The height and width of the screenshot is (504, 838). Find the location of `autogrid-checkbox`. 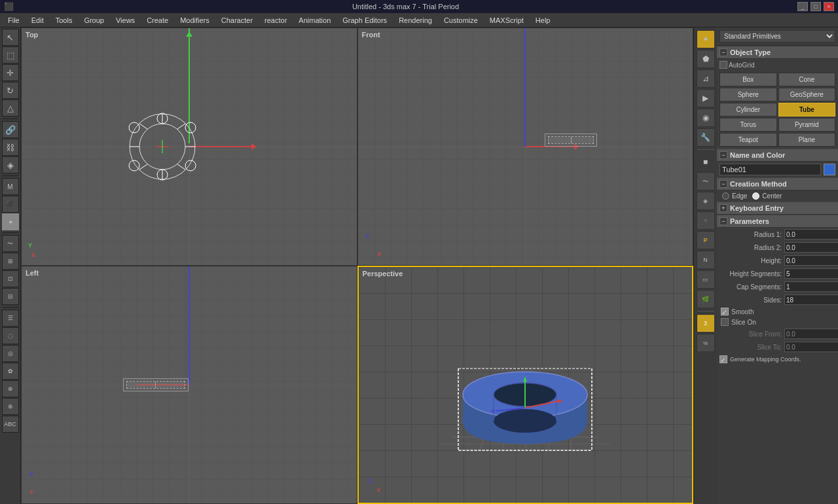

autogrid-checkbox is located at coordinates (723, 65).